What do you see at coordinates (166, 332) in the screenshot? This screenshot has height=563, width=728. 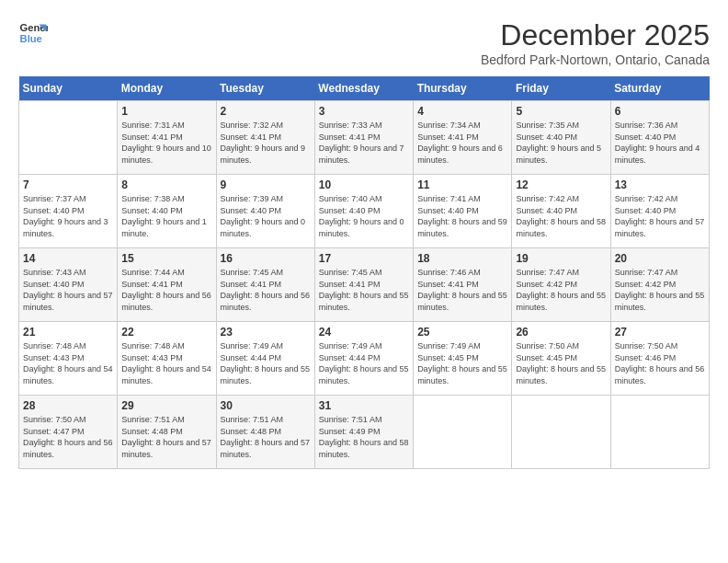 I see `day-number: 22` at bounding box center [166, 332].